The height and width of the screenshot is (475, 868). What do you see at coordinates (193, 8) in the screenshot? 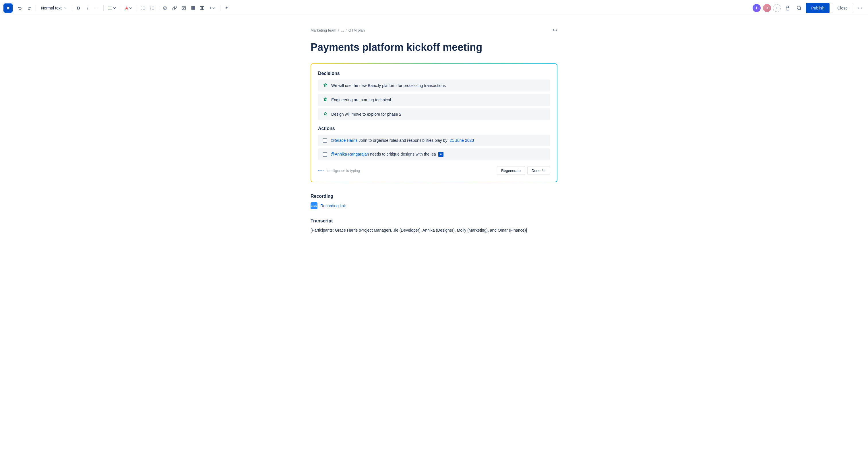
I see `table-button` at bounding box center [193, 8].